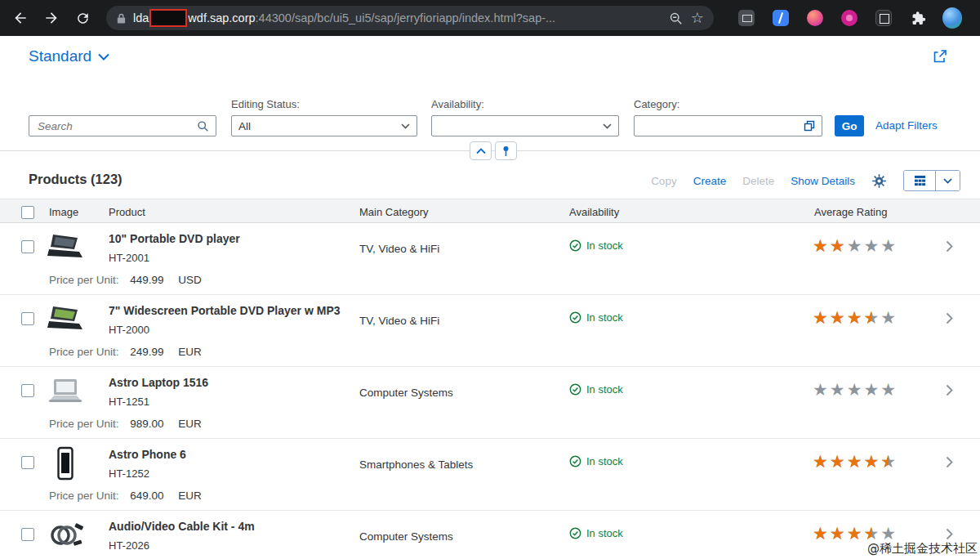  What do you see at coordinates (60, 56) in the screenshot?
I see `variant-title: Standard` at bounding box center [60, 56].